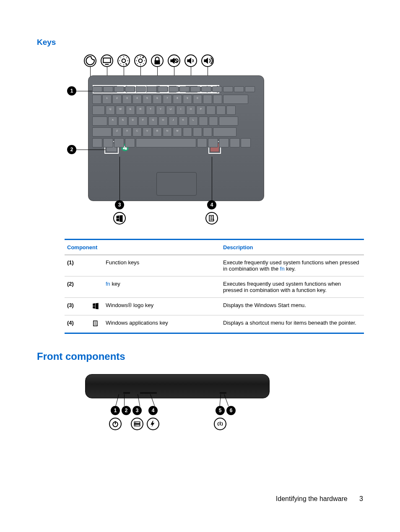 Image resolution: width=400 pixels, height=532 pixels. What do you see at coordinates (119, 205) in the screenshot?
I see `callout-3: 3` at bounding box center [119, 205].